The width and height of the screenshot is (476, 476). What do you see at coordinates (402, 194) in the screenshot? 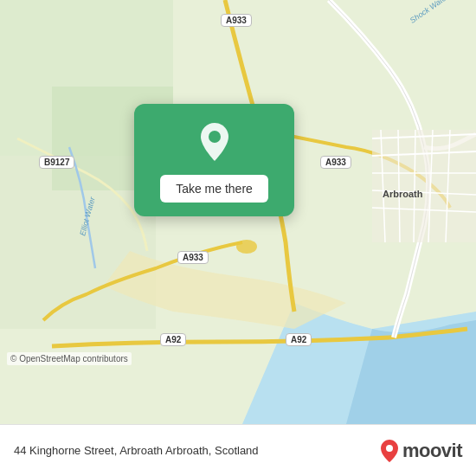
I see `place-label-arbroath: Arbroath` at bounding box center [402, 194].